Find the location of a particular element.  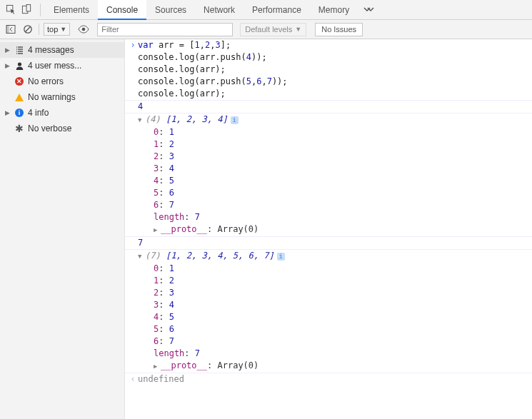

sidebar-label: No verbose is located at coordinates (50, 128).